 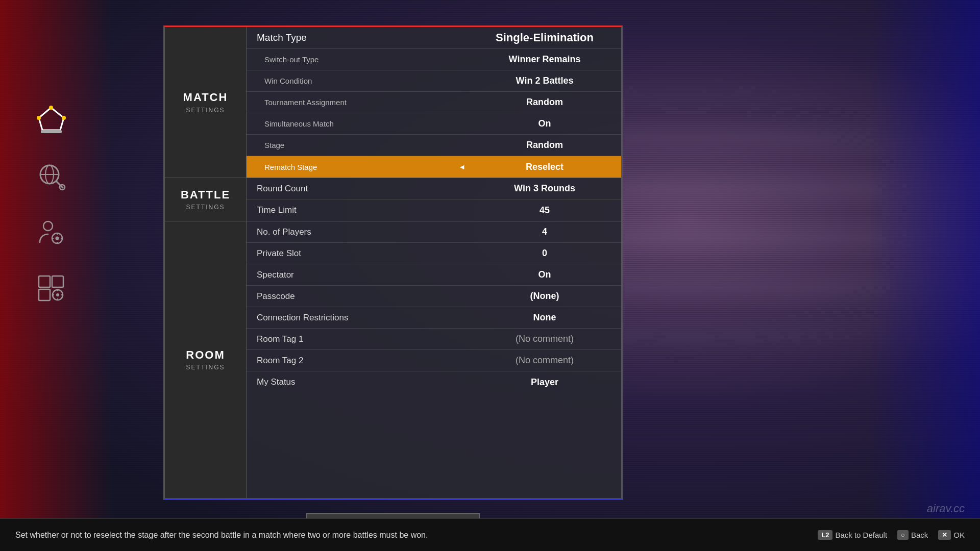 What do you see at coordinates (357, 38) in the screenshot?
I see `match-type-label: Match Type` at bounding box center [357, 38].